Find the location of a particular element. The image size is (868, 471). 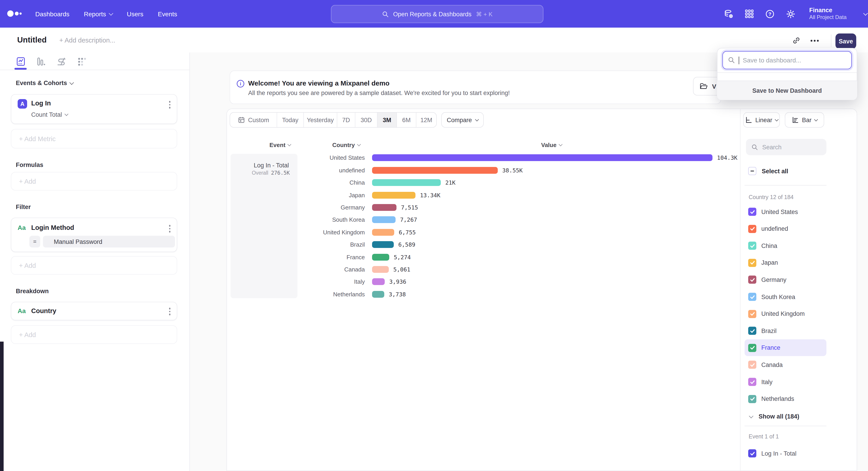

value-label: 3,738 is located at coordinates (397, 294).